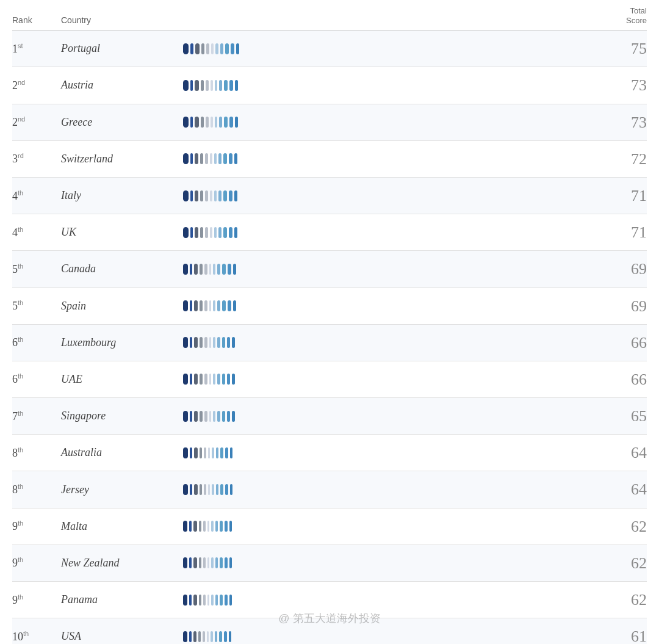 The width and height of the screenshot is (659, 644). I want to click on country-cell: Luxembourg, so click(122, 343).